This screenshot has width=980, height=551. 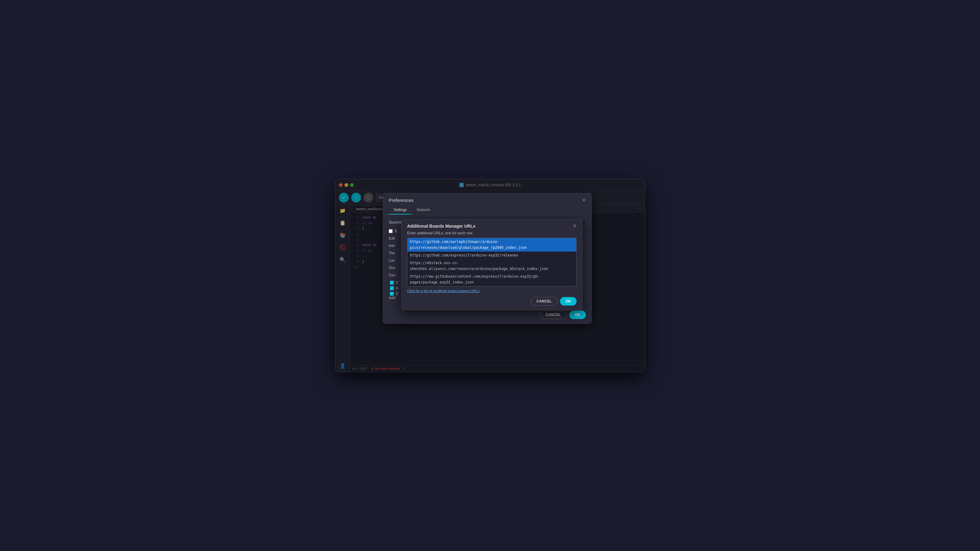 What do you see at coordinates (490, 275) in the screenshot?
I see `app-window: sketch_mar5a | Arduino IDE 2.3.2 ✓ → ⬡ S…` at bounding box center [490, 275].